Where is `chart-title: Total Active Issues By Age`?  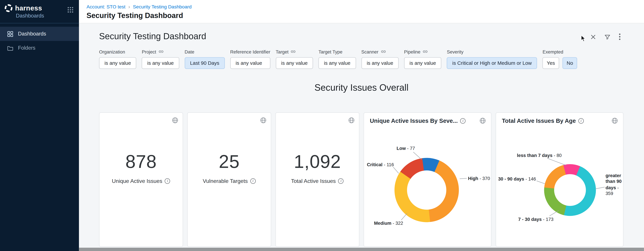 chart-title: Total Active Issues By Age is located at coordinates (539, 121).